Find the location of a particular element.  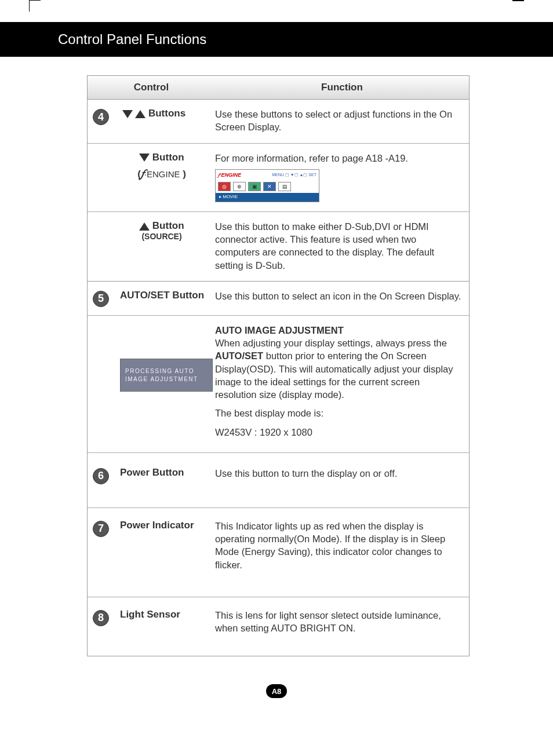

badge-4: 4 is located at coordinates (101, 117).